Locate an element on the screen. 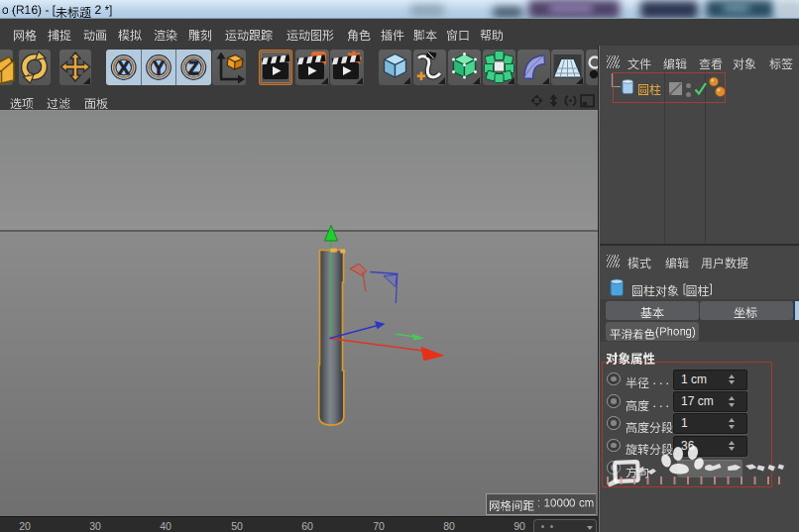 The height and width of the screenshot is (532, 799). svg-text: Z is located at coordinates (194, 68).